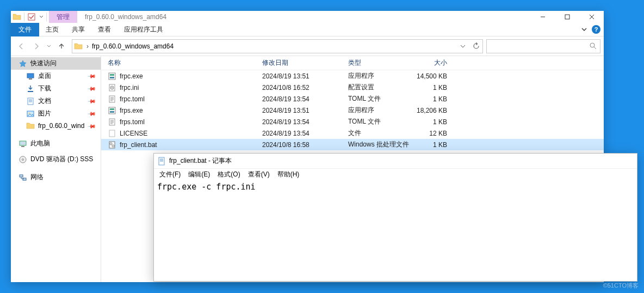 The image size is (644, 293). Describe the element at coordinates (170, 174) in the screenshot. I see `notepad-menu-file: 文件(F)` at that location.